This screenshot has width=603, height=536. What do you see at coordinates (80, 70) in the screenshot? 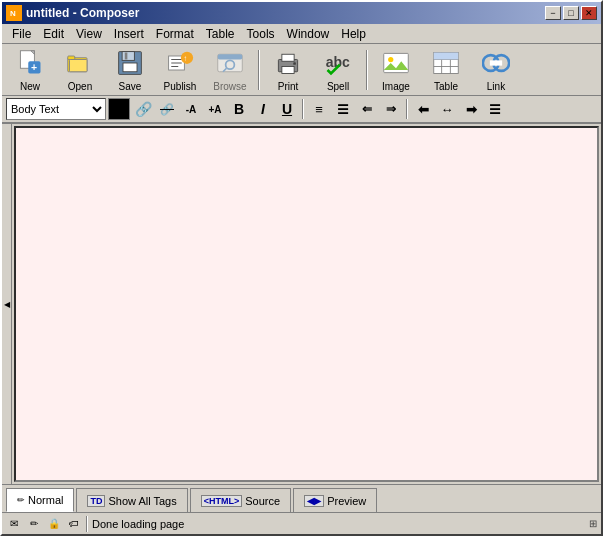
I see `open-button: Open` at bounding box center [80, 70].